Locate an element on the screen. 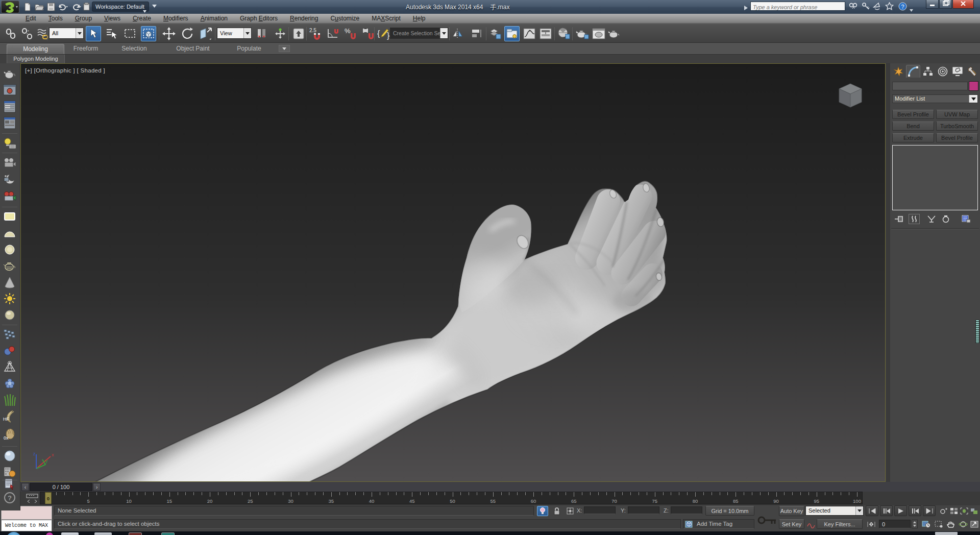  menu-animation: Animation is located at coordinates (214, 18).